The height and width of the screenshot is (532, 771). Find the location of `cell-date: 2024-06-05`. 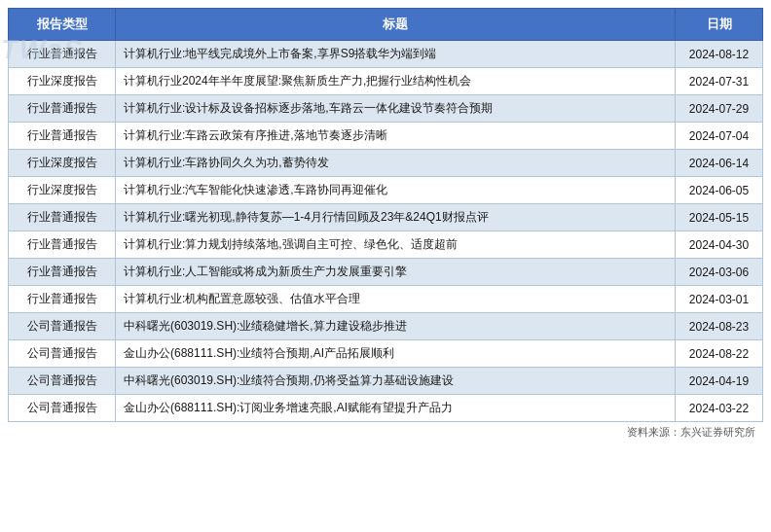

cell-date: 2024-06-05 is located at coordinates (719, 191).